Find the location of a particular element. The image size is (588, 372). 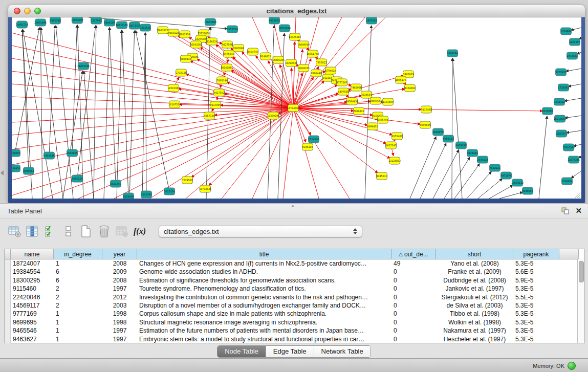

float-panel-icon is located at coordinates (565, 211).